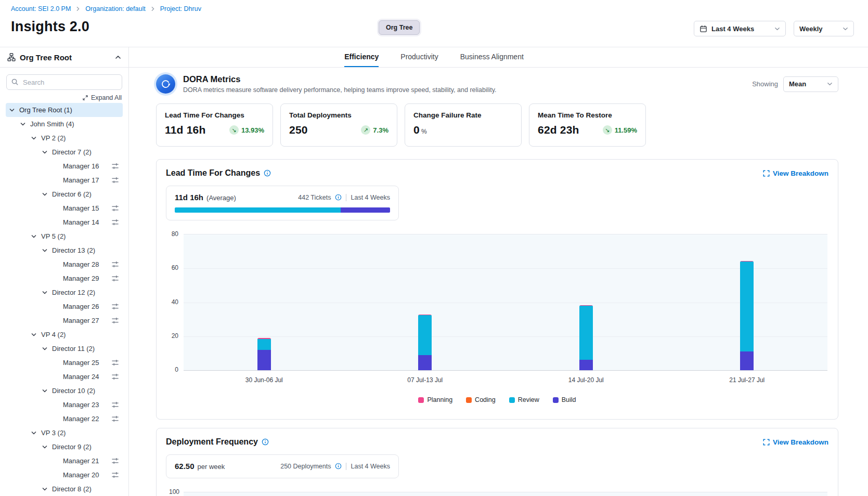 The image size is (868, 496). Describe the element at coordinates (56, 461) in the screenshot. I see `chevron-spacer` at that location.